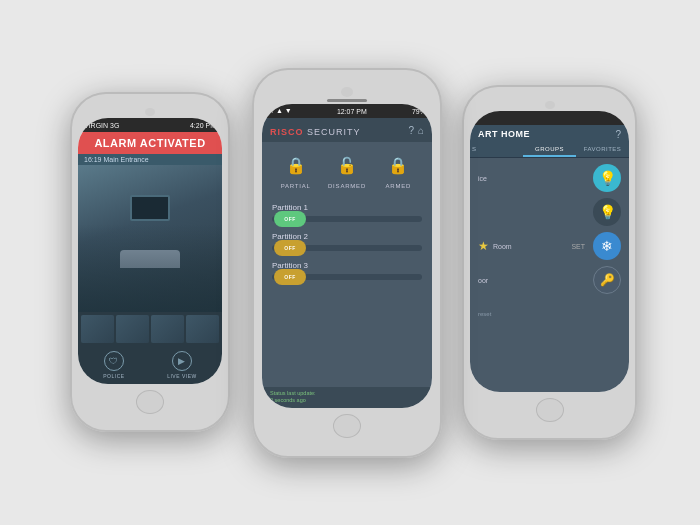 Image resolution: width=700 pixels, height=525 pixels. I want to click on status-line2: 2 seconds ago, so click(288, 400).